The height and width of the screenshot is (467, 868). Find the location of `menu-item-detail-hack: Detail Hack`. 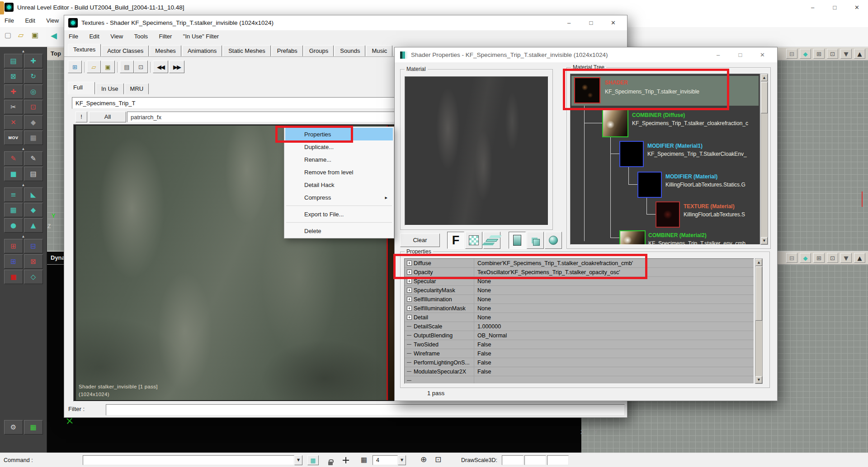

menu-item-detail-hack: Detail Hack is located at coordinates (339, 185).